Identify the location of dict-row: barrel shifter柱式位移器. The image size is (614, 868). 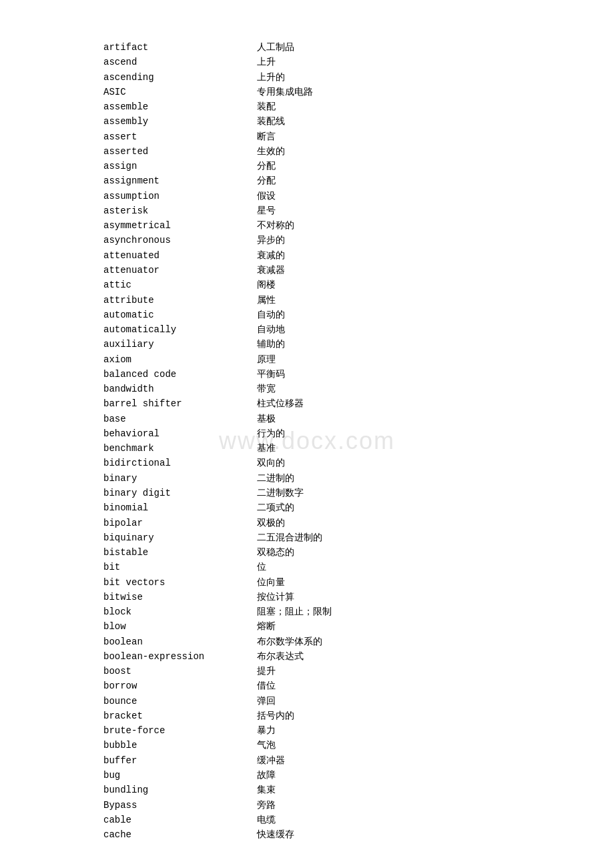
(359, 404).